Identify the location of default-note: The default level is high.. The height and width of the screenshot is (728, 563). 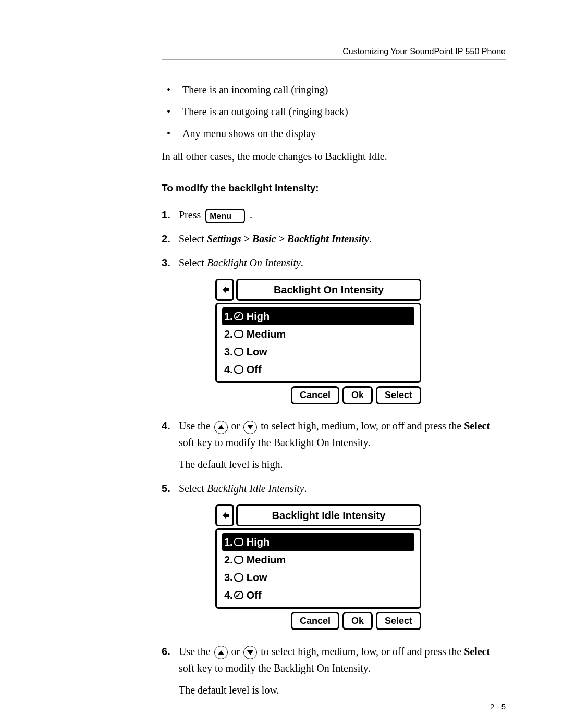
(342, 464).